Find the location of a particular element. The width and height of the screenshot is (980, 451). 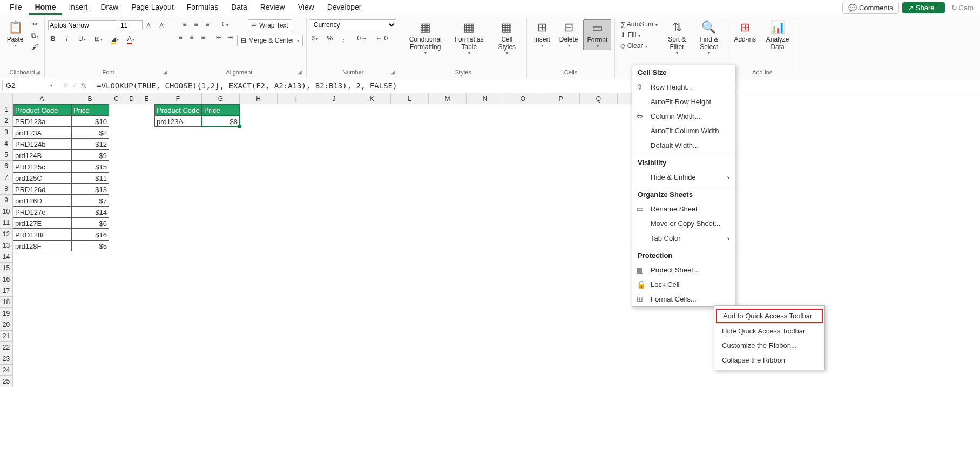

tab-formulas: Formulas is located at coordinates (202, 8).